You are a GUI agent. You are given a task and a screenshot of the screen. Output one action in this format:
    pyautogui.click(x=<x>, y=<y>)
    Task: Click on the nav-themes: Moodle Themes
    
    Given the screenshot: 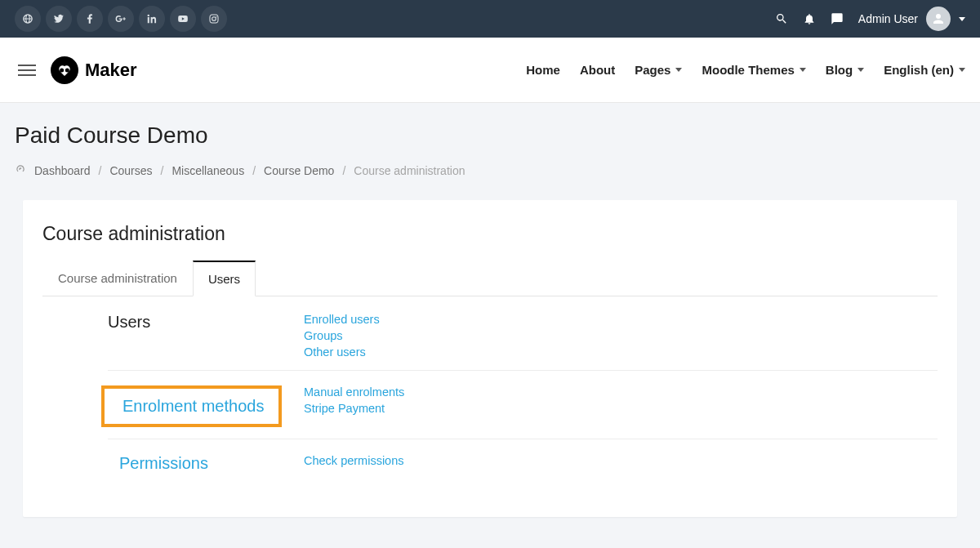 What is the action you would take?
    pyautogui.click(x=753, y=70)
    